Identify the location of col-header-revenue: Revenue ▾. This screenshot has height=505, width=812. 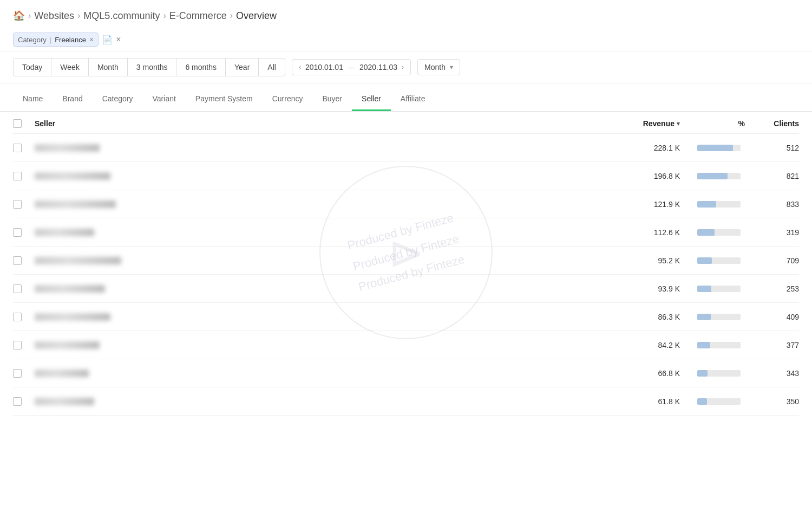
(637, 124).